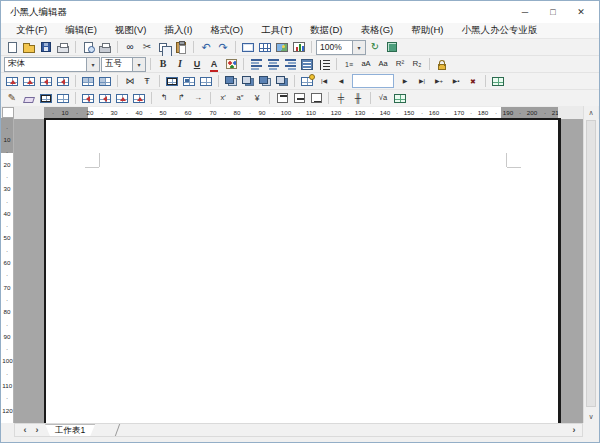 The height and width of the screenshot is (443, 600). Describe the element at coordinates (12, 98) in the screenshot. I see `draw-table-button: ✎` at that location.